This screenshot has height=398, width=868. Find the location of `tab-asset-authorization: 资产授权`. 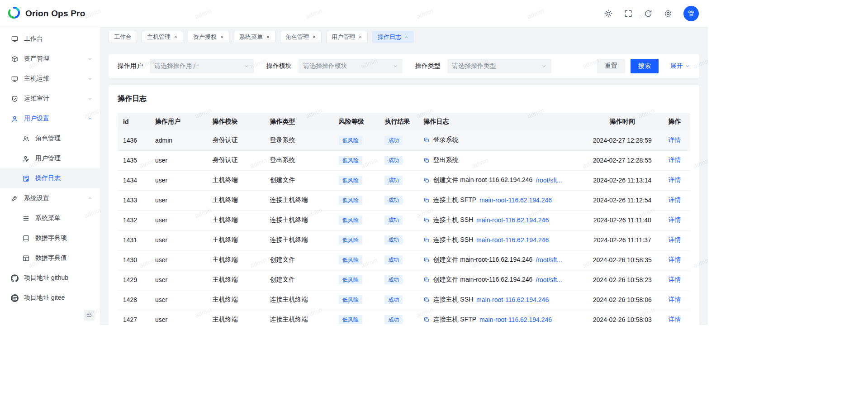

tab-asset-authorization: 资产授权 is located at coordinates (209, 37).